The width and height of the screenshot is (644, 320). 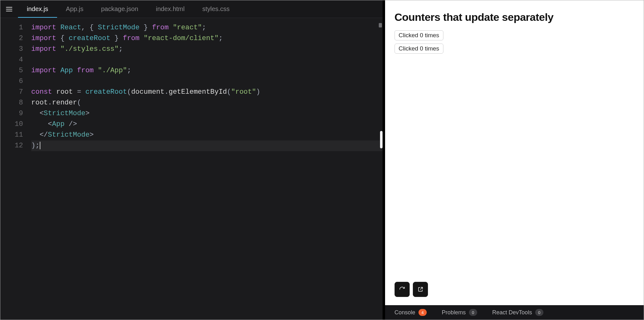 I want to click on bottom-panel-tabs: Console4Problems0React DevTools0, so click(x=514, y=312).